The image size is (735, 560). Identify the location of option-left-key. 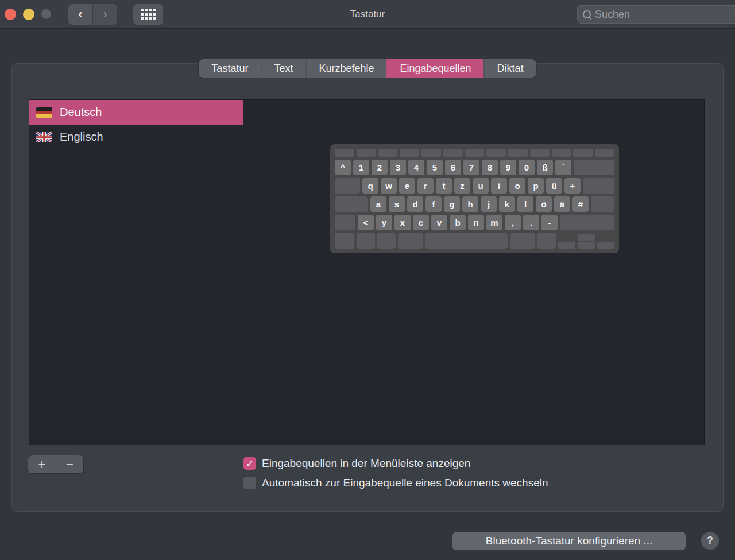
(386, 241).